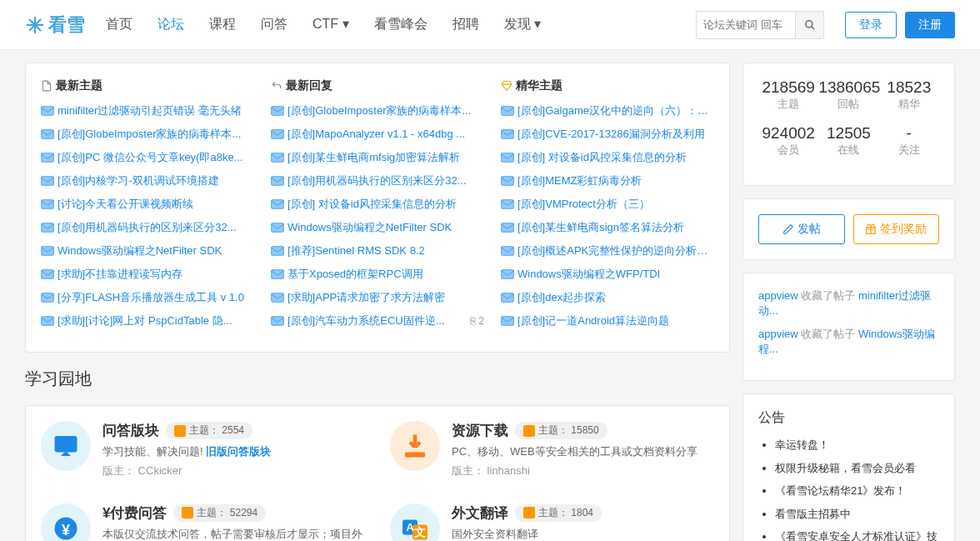 This screenshot has width=980, height=541. What do you see at coordinates (909, 133) in the screenshot?
I see `stat-number: -` at bounding box center [909, 133].